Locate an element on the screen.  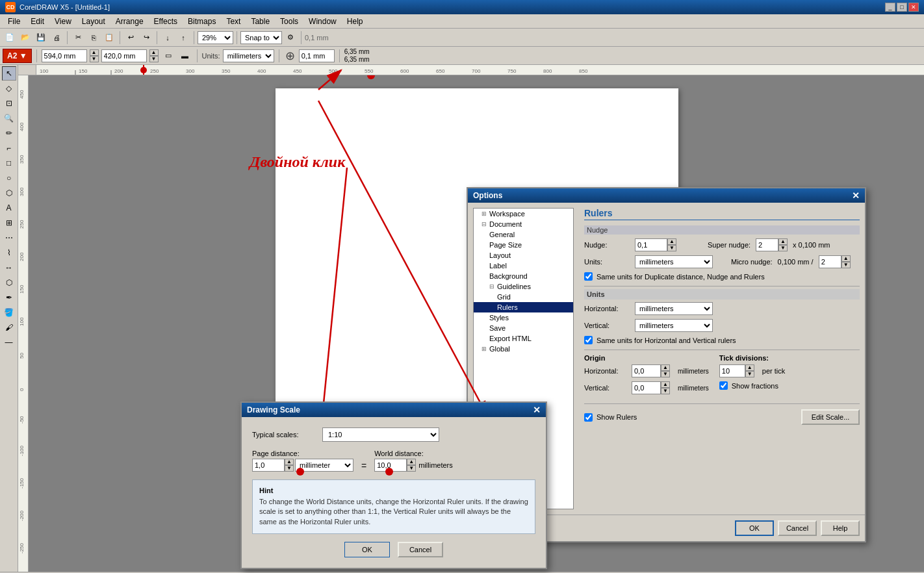
show-fractions-checkbox is located at coordinates (724, 386).